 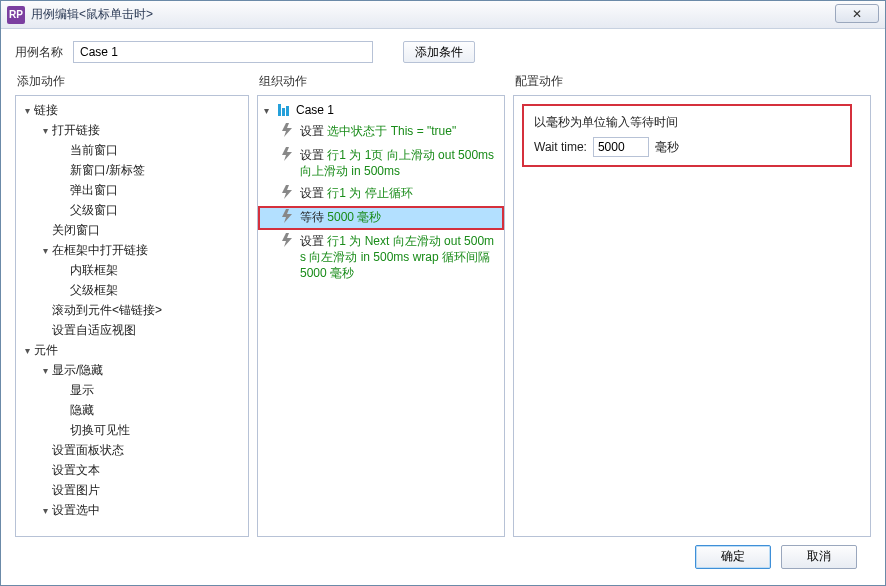 What do you see at coordinates (692, 82) in the screenshot?
I see `configure-action-header: 配置动作` at bounding box center [692, 82].